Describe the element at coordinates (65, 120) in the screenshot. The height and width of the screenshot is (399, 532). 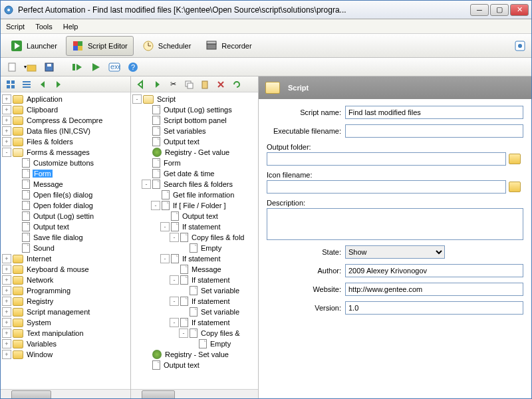
I see `tree-item: +Compress & Decompre` at that location.